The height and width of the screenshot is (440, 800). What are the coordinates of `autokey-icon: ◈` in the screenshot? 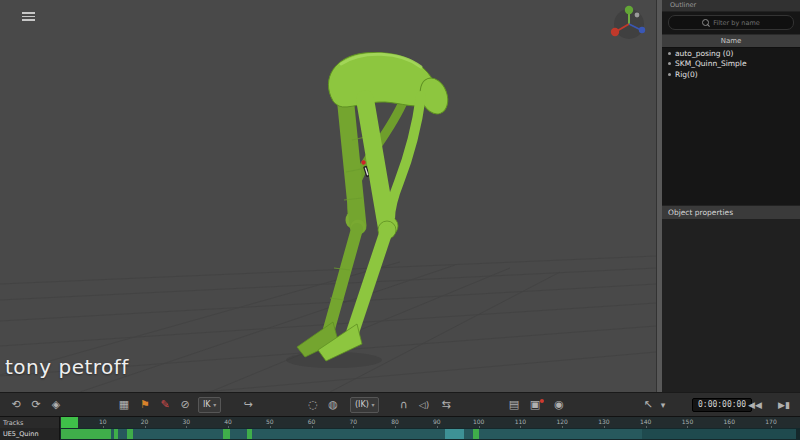 It's located at (56, 405).